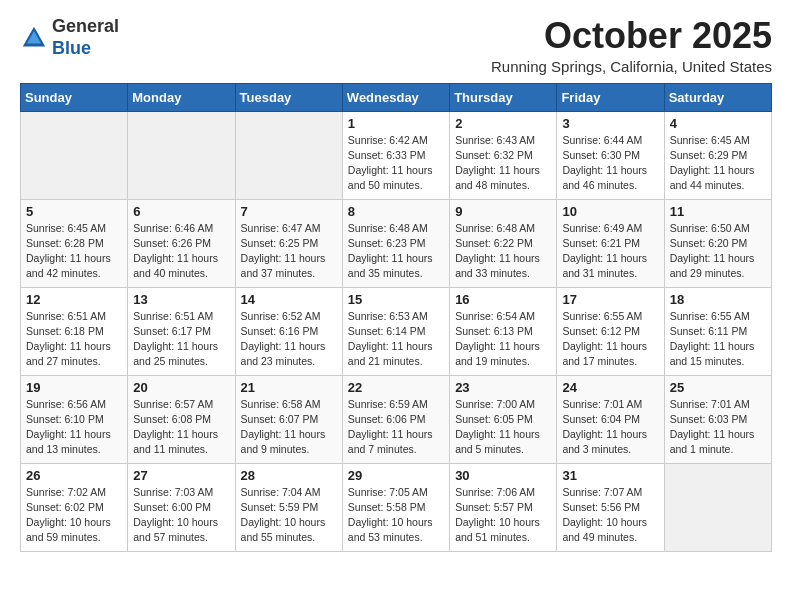  Describe the element at coordinates (503, 516) in the screenshot. I see `day-info: Sunrise: 7:06 AM Sunset: 5:57 PM Dayligh…` at that location.